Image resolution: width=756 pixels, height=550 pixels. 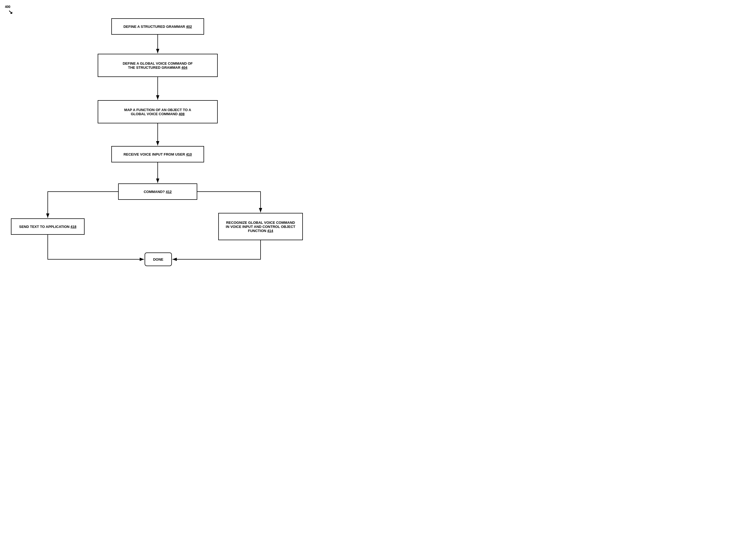 What do you see at coordinates (158, 154) in the screenshot?
I see `box-receive-voice-text: RECEIVE VOICE INPUT FROM USER 410` at bounding box center [158, 154].